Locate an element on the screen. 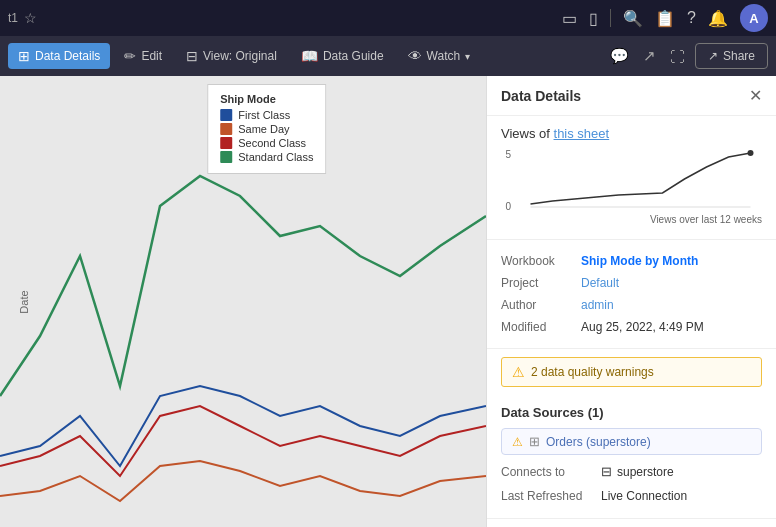  search-icon: 🔍 is located at coordinates (633, 18).